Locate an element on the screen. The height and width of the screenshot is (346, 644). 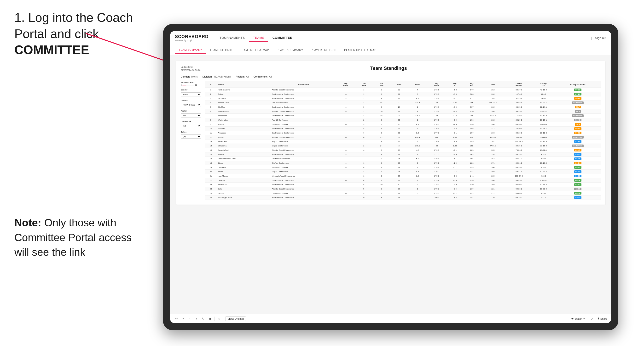
view-original-label: View: Original is located at coordinates (236, 319).